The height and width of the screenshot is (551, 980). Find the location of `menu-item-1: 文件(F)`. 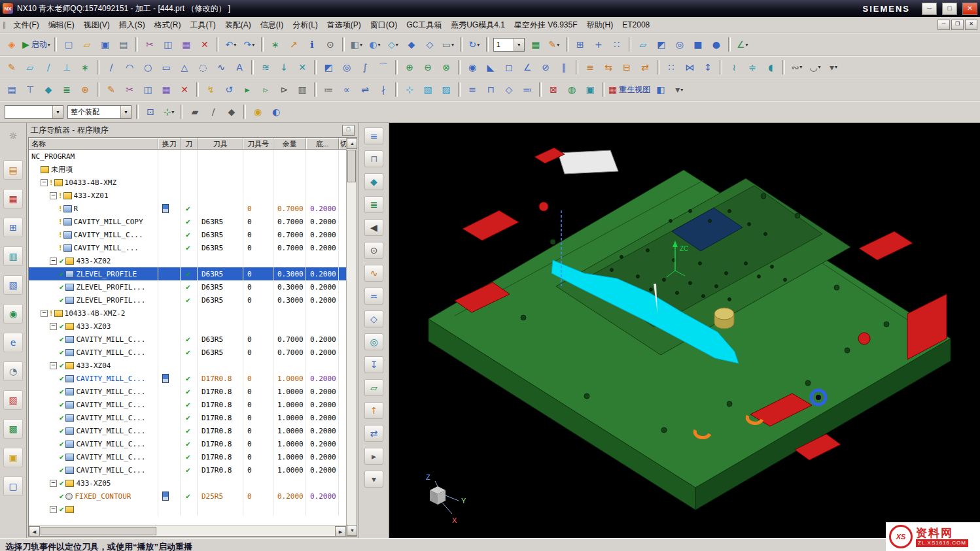

menu-item-1: 文件(F) is located at coordinates (26, 25).